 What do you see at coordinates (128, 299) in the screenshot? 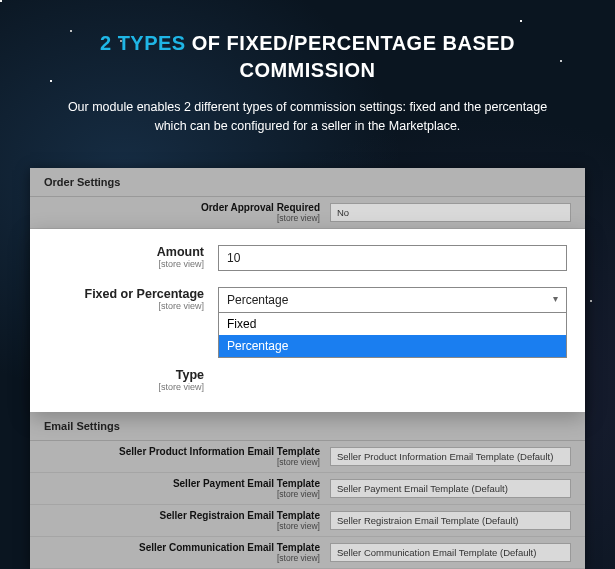
I see `fixed-or-percentage-label: Fixed or Percentage [store view]` at bounding box center [128, 299].